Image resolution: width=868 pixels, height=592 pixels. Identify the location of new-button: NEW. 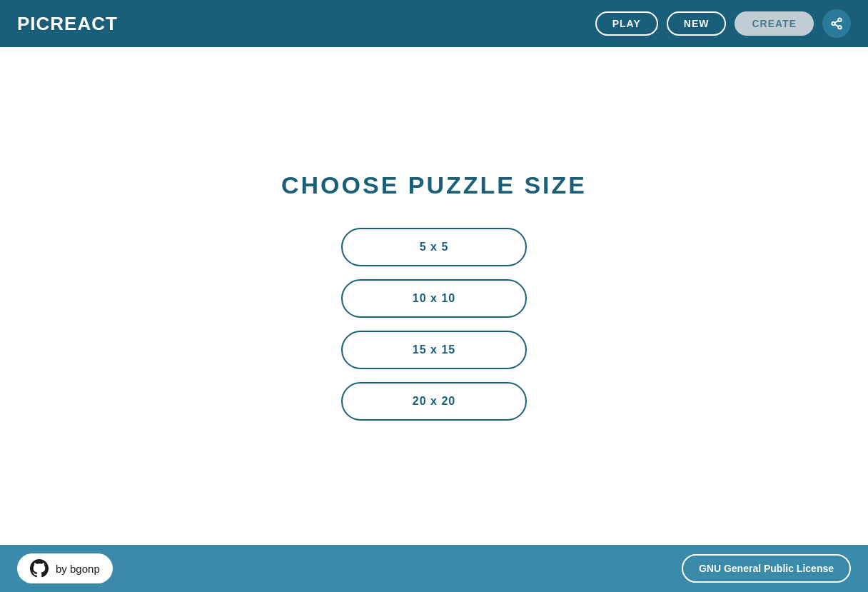
(697, 24).